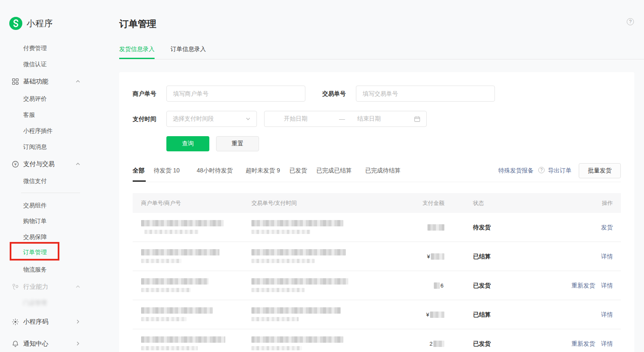 This screenshot has height=352, width=644. Describe the element at coordinates (263, 170) in the screenshot. I see `status-tab-overdue: 超时未发货 9` at that location.